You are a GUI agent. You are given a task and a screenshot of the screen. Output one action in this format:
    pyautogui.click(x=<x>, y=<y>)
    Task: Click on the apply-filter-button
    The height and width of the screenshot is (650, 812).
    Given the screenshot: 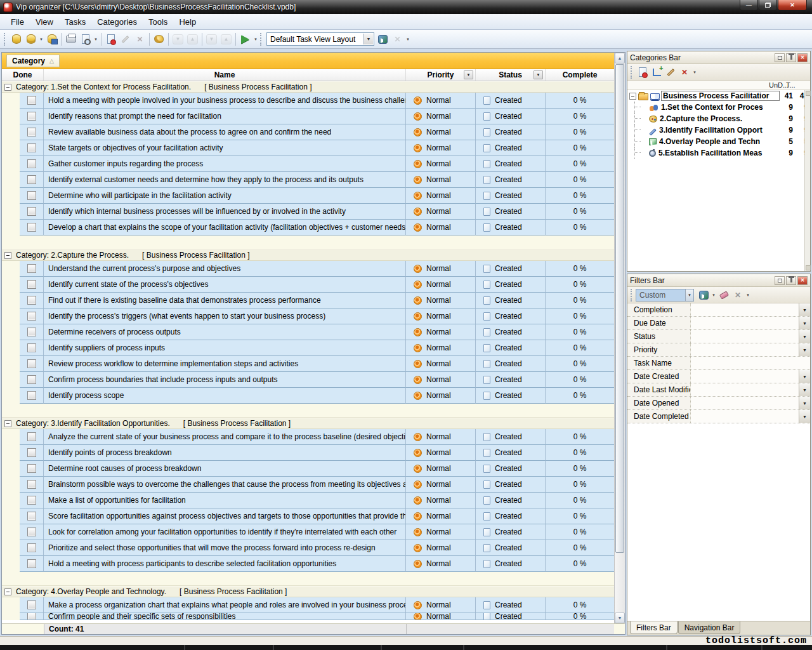 What is the action you would take?
    pyautogui.click(x=704, y=295)
    